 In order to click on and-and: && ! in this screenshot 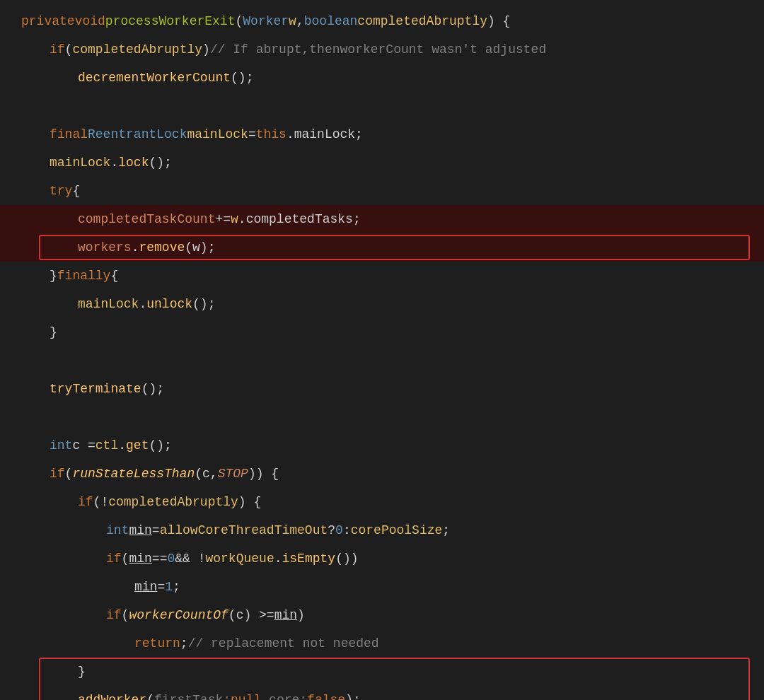, I will do `click(190, 559)`.